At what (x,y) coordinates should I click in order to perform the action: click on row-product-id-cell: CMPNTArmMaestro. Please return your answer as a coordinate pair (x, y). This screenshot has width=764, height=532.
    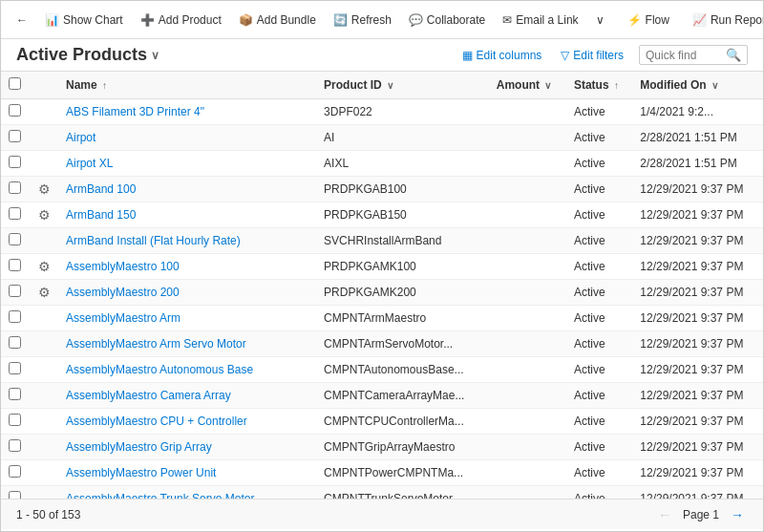
    Looking at the image, I should click on (403, 319).